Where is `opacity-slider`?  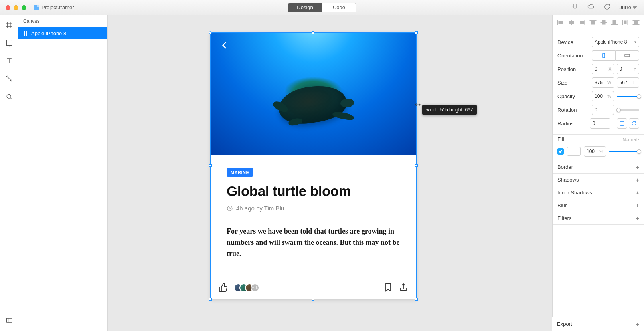
opacity-slider is located at coordinates (628, 97).